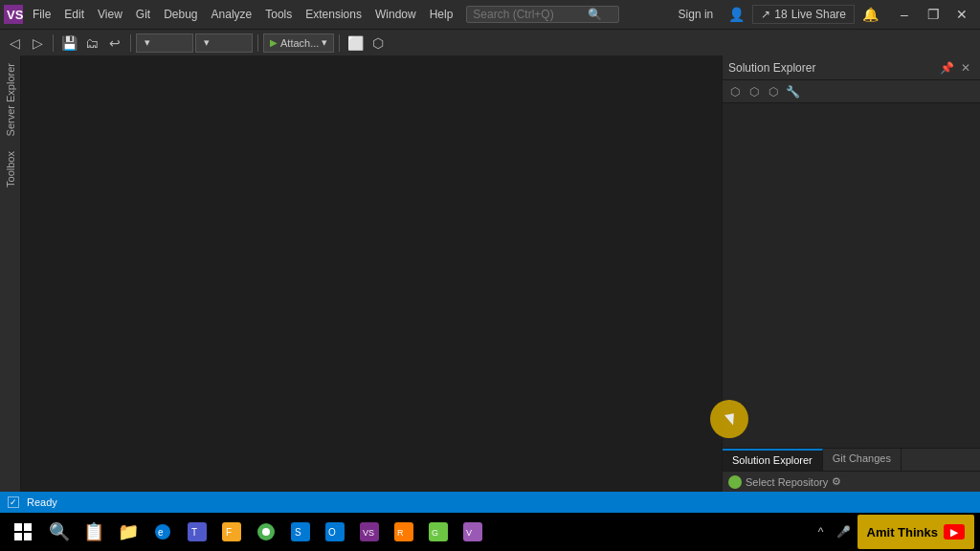  Describe the element at coordinates (37, 43) in the screenshot. I see `toolbar-forward-button: ▷` at that location.